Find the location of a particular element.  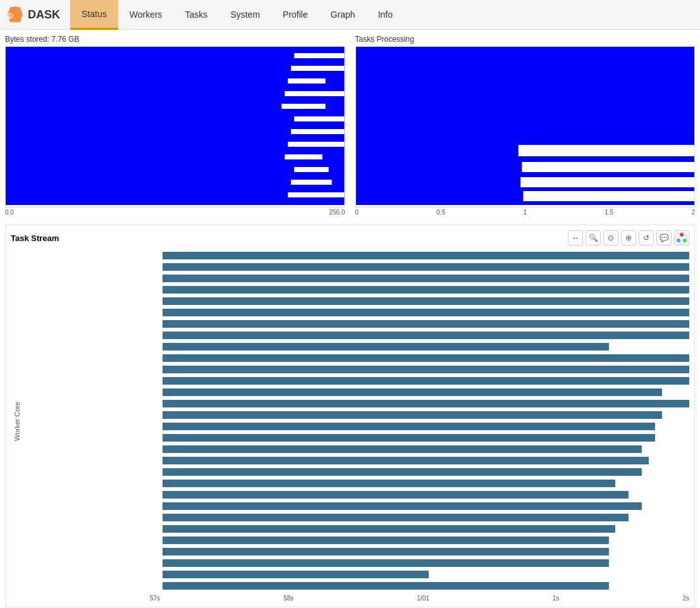

nav-info: Info is located at coordinates (386, 15).